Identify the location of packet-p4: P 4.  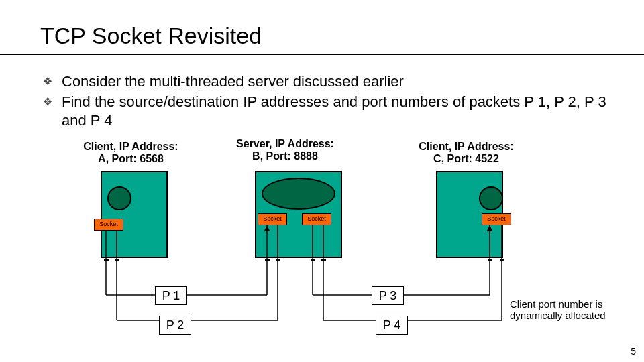
(392, 325).